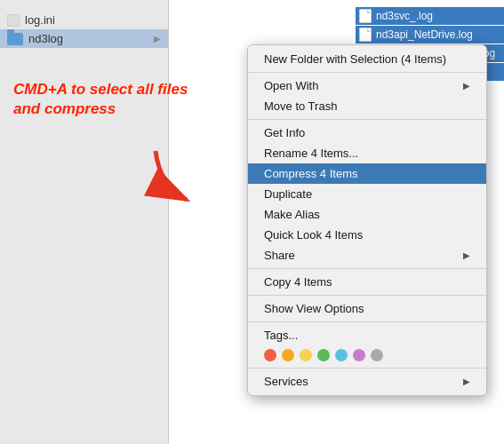 This screenshot has width=504, height=444. What do you see at coordinates (270, 355) in the screenshot?
I see `tag-dot-red` at bounding box center [270, 355].